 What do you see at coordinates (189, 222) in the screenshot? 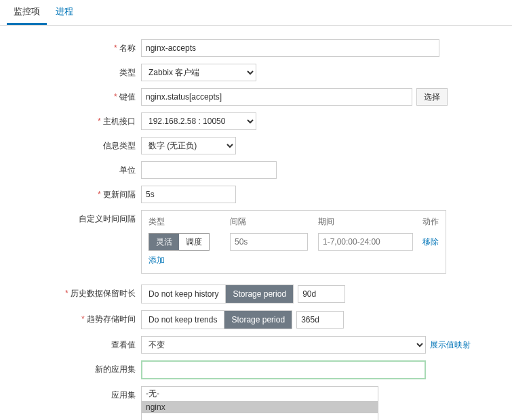
I see `interval-header-type: 类型` at bounding box center [189, 222].